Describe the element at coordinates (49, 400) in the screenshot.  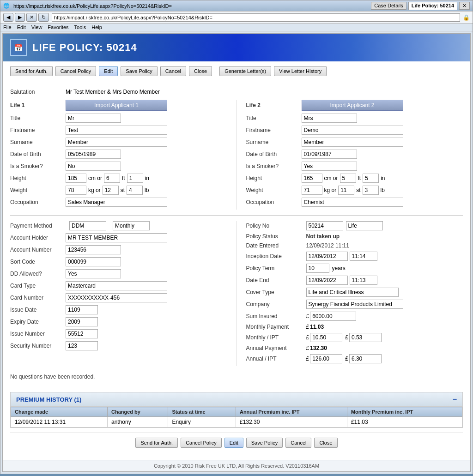
I see `premium-history-title: PREMIUM HISTORY (1)` at that location.